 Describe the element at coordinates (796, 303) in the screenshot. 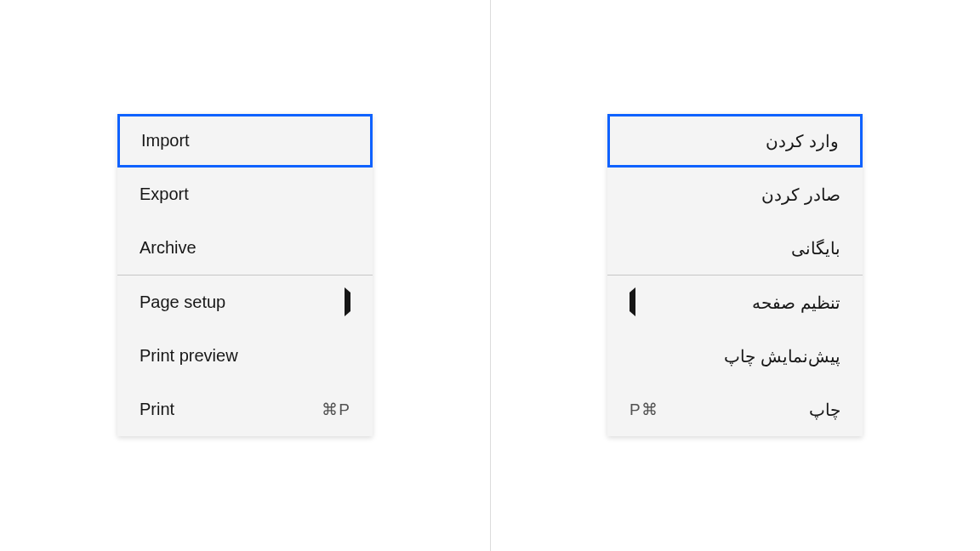

I see `menu-item-label: تنظیم صفحه` at that location.